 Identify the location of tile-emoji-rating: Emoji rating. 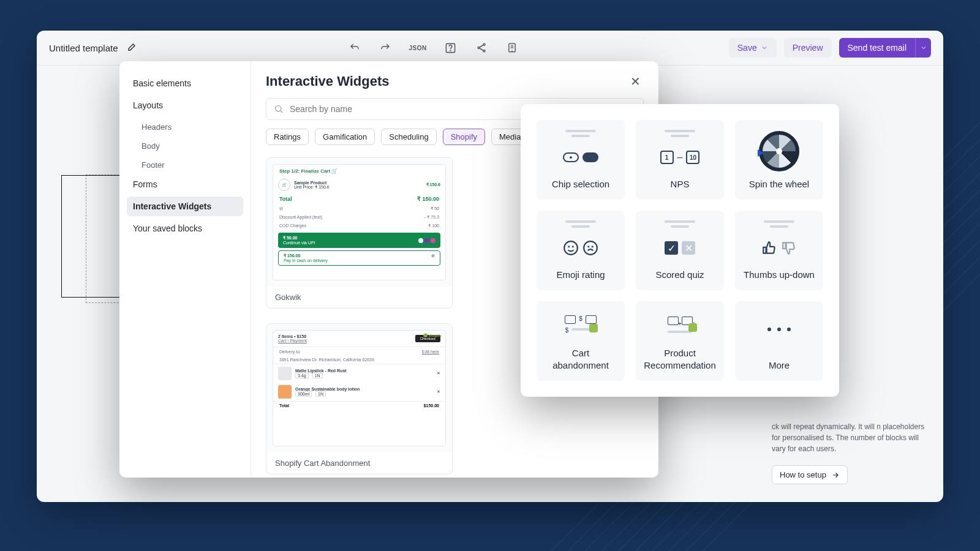
(581, 250).